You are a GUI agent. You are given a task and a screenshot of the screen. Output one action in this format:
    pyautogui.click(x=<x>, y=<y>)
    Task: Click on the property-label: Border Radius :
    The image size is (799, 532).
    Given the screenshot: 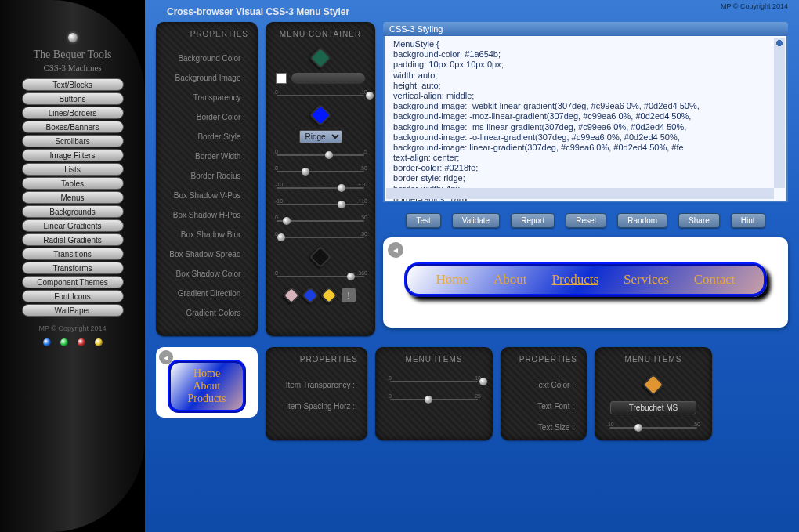 What is the action you would take?
    pyautogui.click(x=205, y=176)
    